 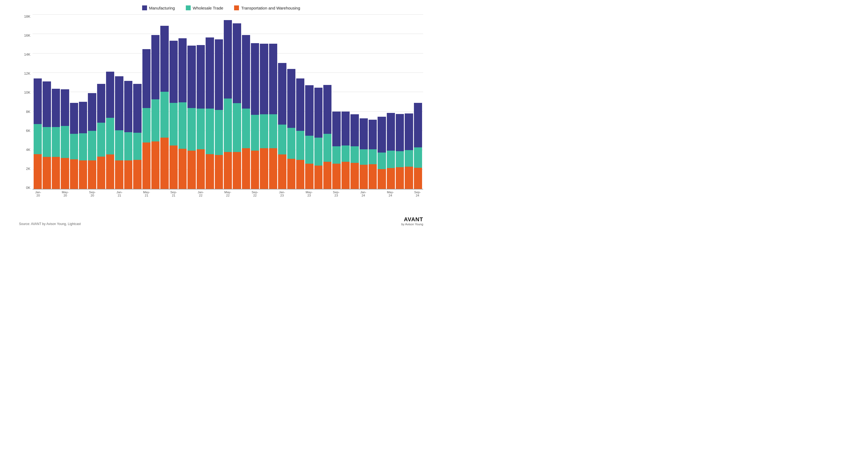 What do you see at coordinates (28, 112) in the screenshot?
I see `y-label: 8K` at bounding box center [28, 112].